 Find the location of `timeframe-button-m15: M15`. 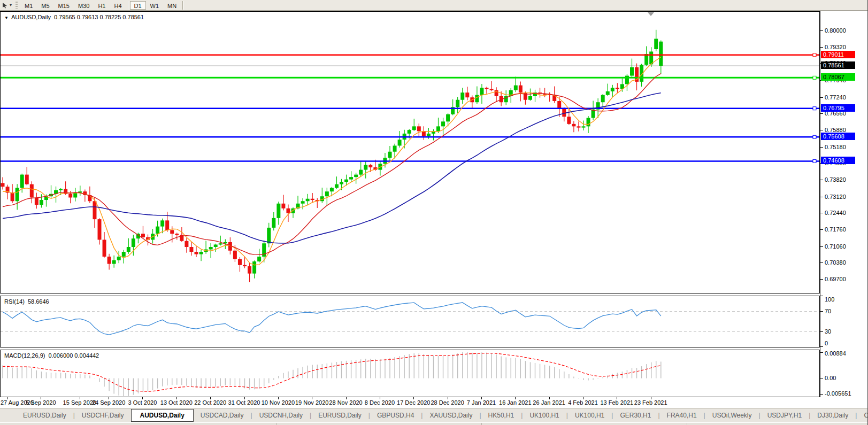

timeframe-button-m15: M15 is located at coordinates (64, 5).